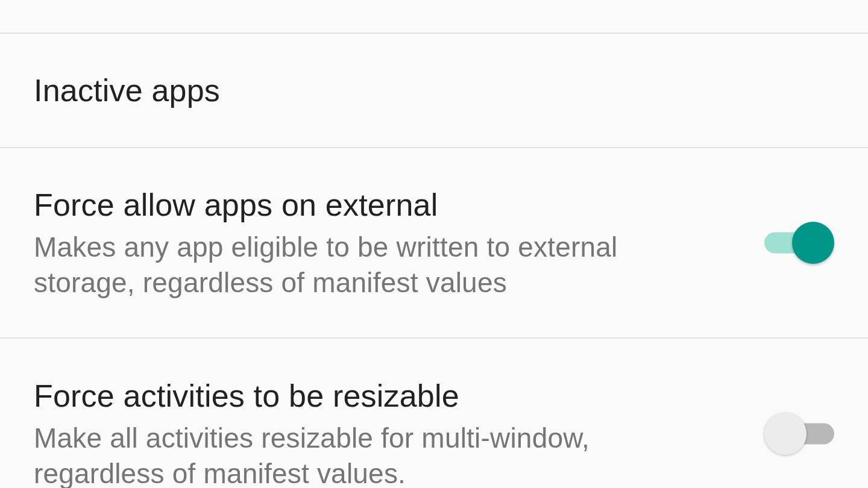 This screenshot has height=488, width=868. Describe the element at coordinates (359, 454) in the screenshot. I see `force-resizable-desc: Make all activities resizable for multi-…` at that location.